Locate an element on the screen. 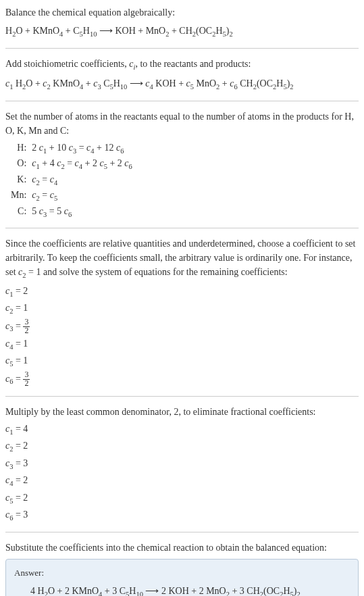  row-value: c2 = c5 is located at coordinates (82, 196).